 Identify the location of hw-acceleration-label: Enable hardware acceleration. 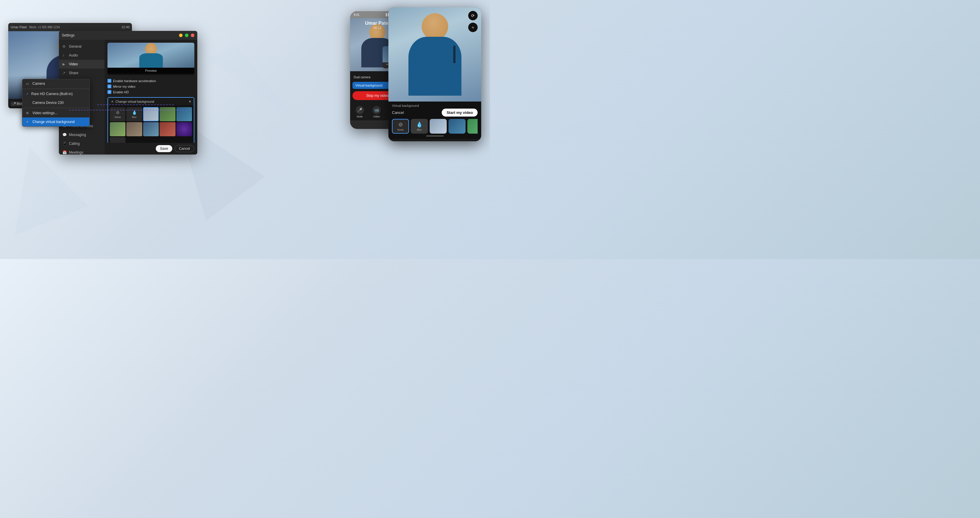
(135, 81).